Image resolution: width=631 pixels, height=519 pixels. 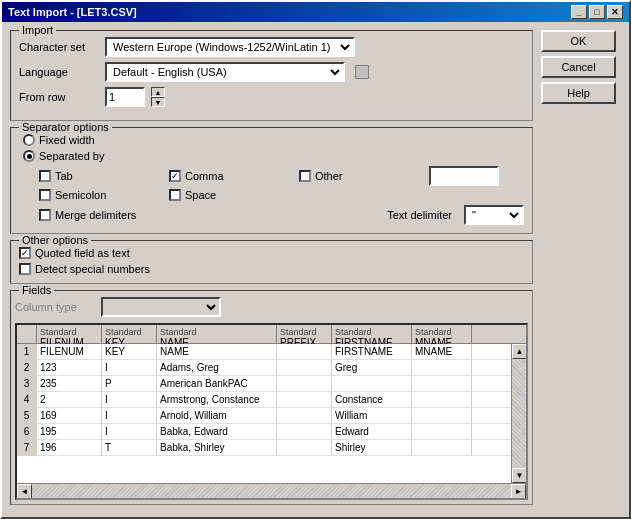 What do you see at coordinates (518, 492) in the screenshot?
I see `scroll-right-button: ►` at bounding box center [518, 492].